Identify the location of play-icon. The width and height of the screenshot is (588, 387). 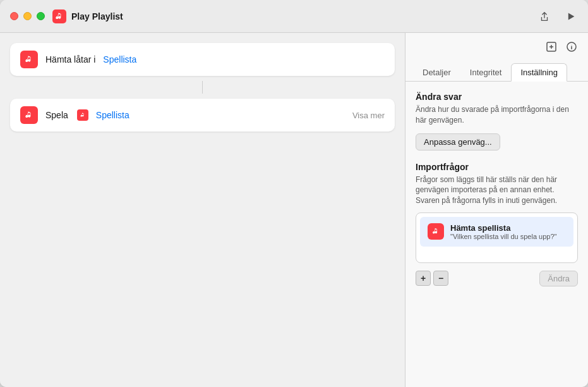
(29, 115).